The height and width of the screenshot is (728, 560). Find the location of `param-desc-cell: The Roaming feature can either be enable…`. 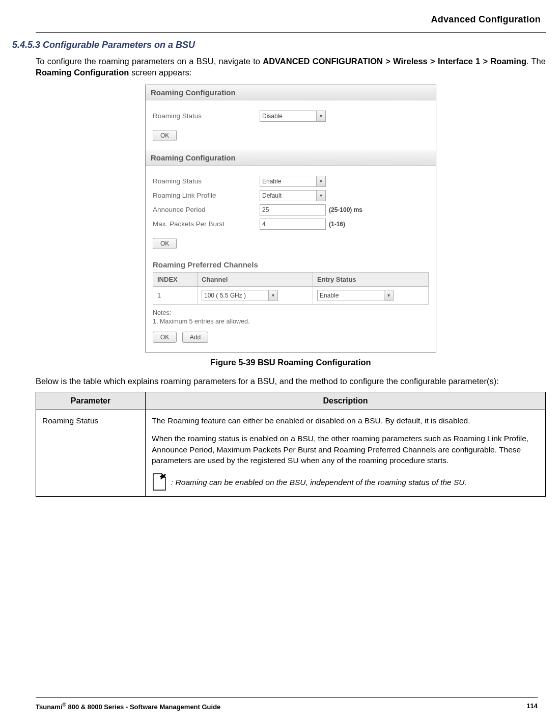

param-desc-cell: The Roaming feature can either be enable… is located at coordinates (346, 453).